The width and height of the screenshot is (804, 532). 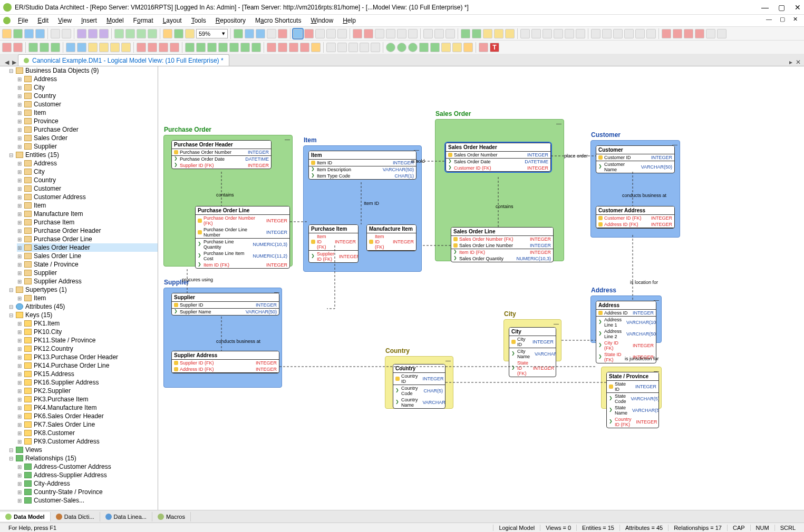 I want to click on tool-h, so click(x=439, y=34).